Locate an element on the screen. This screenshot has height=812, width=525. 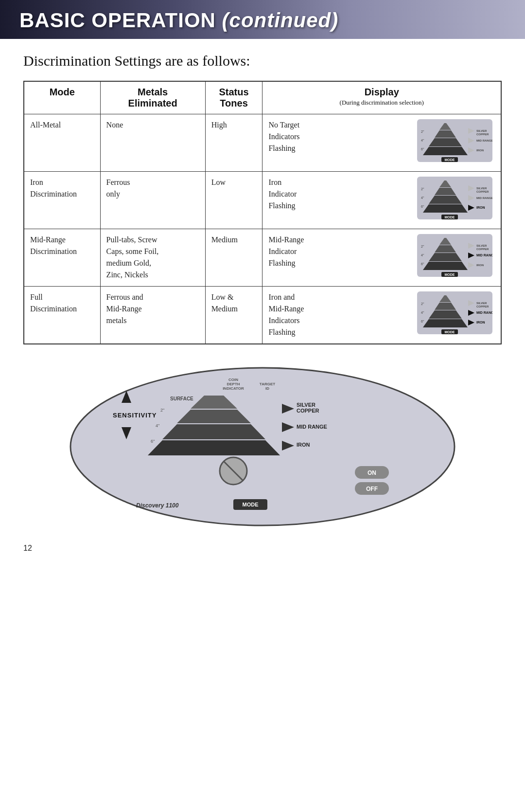
page-title: BASIC OPERATION (continued) is located at coordinates (262, 20).